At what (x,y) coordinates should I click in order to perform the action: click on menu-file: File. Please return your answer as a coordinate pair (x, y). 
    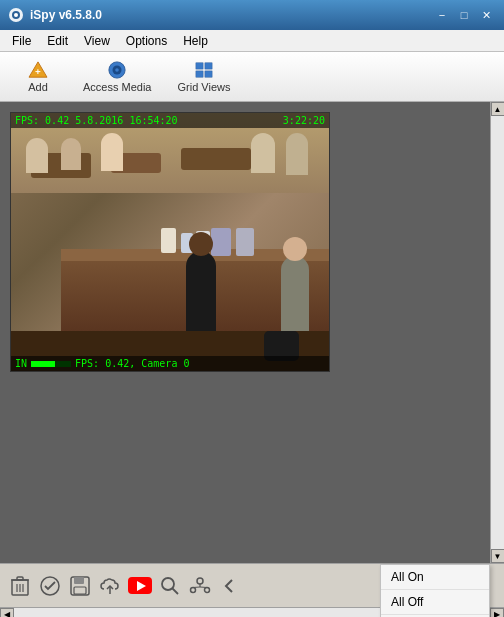
    Looking at the image, I should click on (22, 41).